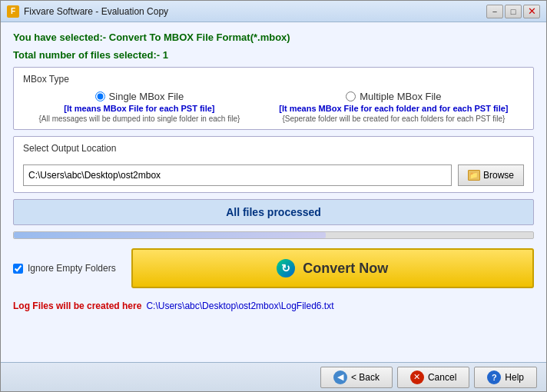 Image resolution: width=547 pixels, height=392 pixels. What do you see at coordinates (274, 164) in the screenshot?
I see `output-location-section: Select Output Location 📁 Browse` at bounding box center [274, 164].